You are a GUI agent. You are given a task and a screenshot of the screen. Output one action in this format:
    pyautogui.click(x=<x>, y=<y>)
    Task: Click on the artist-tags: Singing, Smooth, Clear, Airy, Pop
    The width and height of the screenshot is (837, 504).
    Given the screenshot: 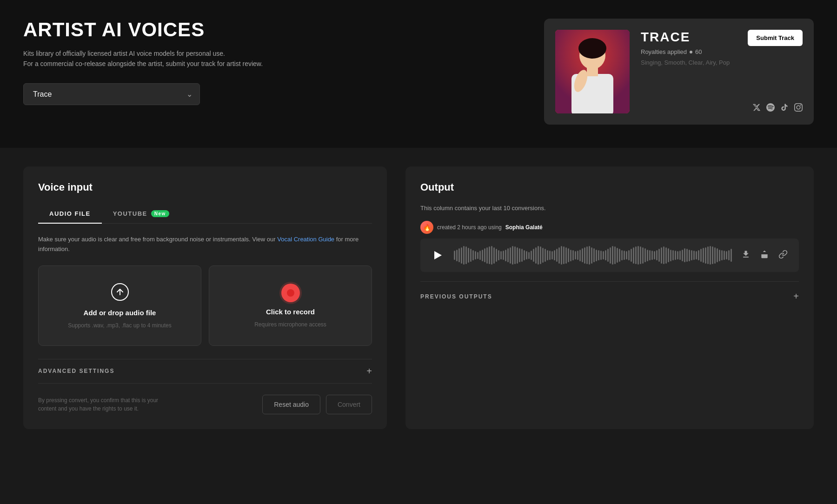 What is the action you would take?
    pyautogui.click(x=722, y=62)
    